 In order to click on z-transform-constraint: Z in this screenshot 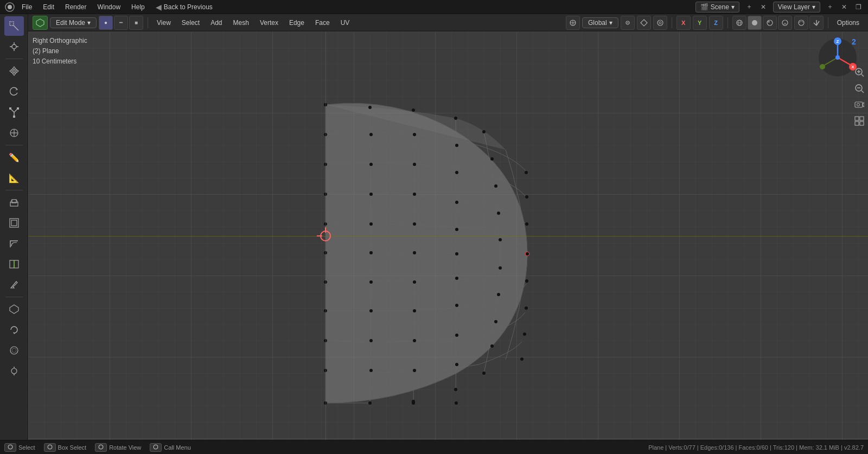, I will do `click(716, 23)`.